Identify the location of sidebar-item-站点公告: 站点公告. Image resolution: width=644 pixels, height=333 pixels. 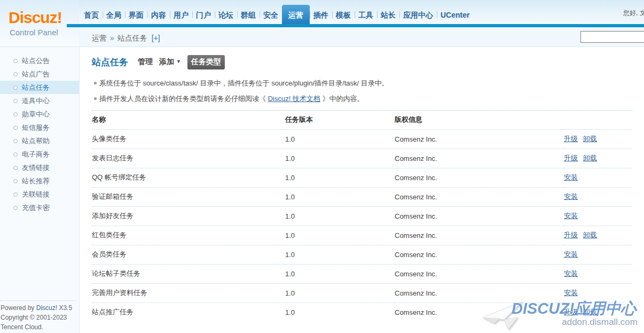
(40, 61).